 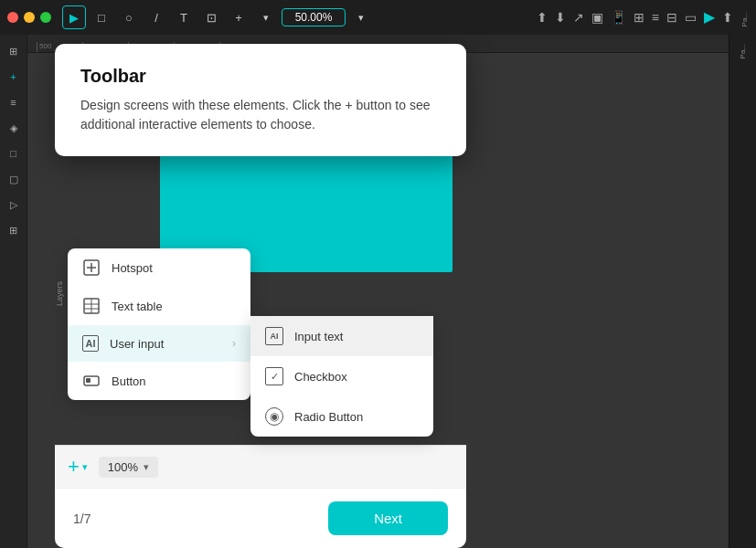 What do you see at coordinates (318, 336) in the screenshot?
I see `input-text-label: Input text` at bounding box center [318, 336].